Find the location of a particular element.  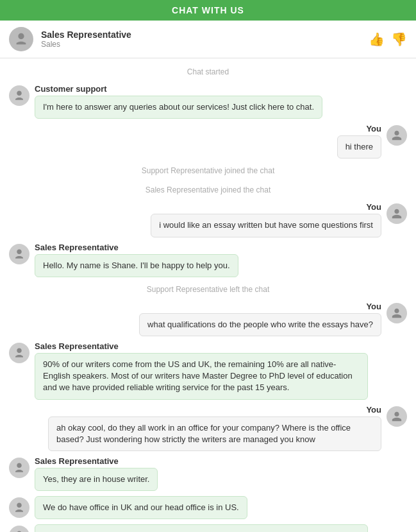

user-bubble-row: Youhi there is located at coordinates (208, 141).